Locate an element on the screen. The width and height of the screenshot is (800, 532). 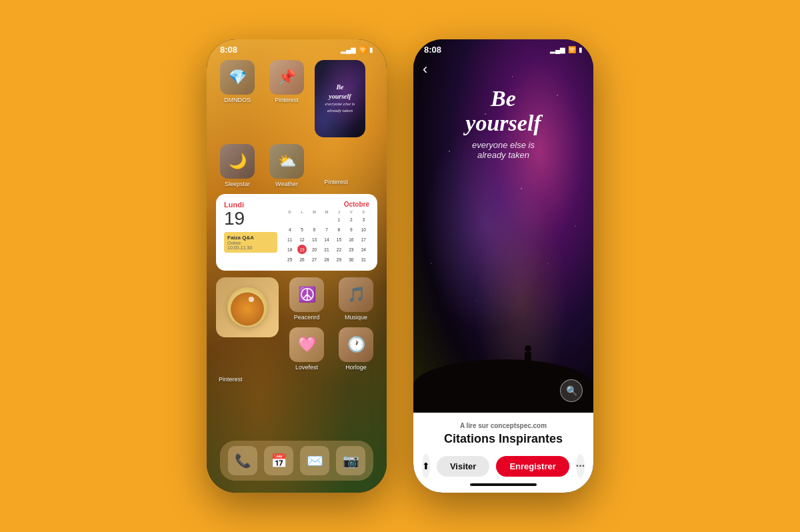
app-row-2: 🌙 Sleepstar ⛅ Weather Pinterest is located at coordinates (297, 165).